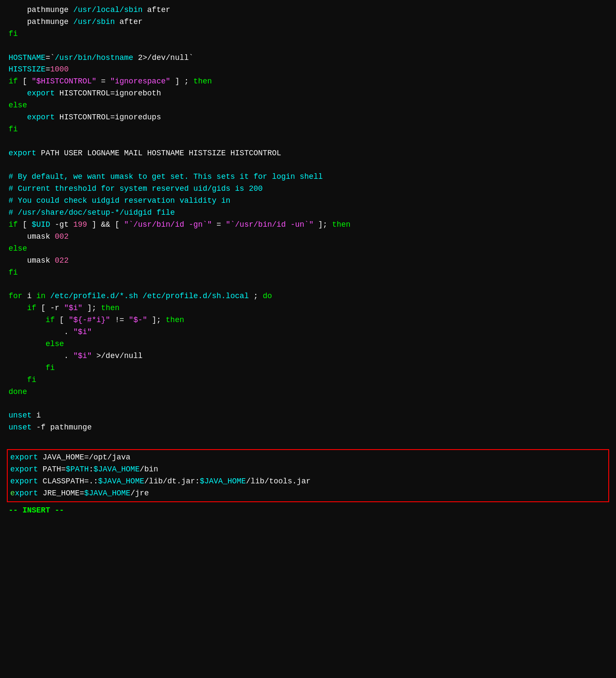 The image size is (616, 678). I want to click on code-line-1: pathmunge /usr/local/sbin after, so click(308, 10).